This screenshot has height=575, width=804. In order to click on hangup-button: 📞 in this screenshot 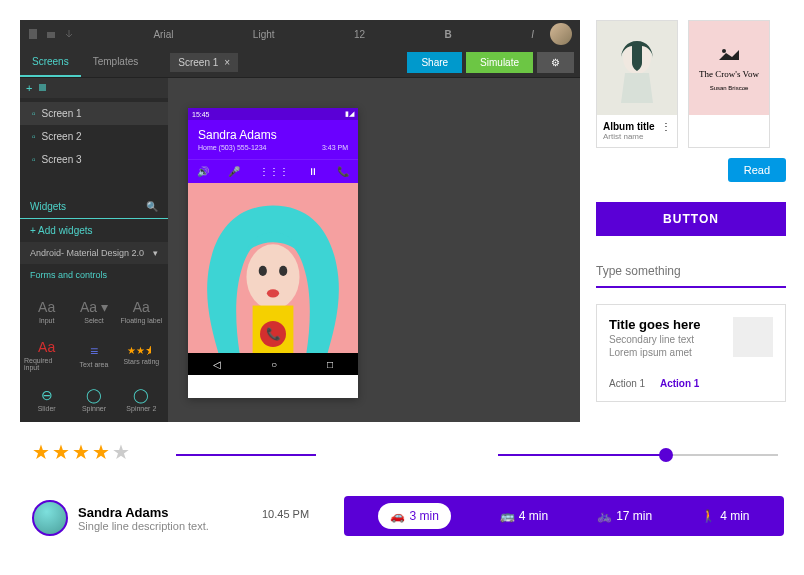, I will do `click(273, 334)`.